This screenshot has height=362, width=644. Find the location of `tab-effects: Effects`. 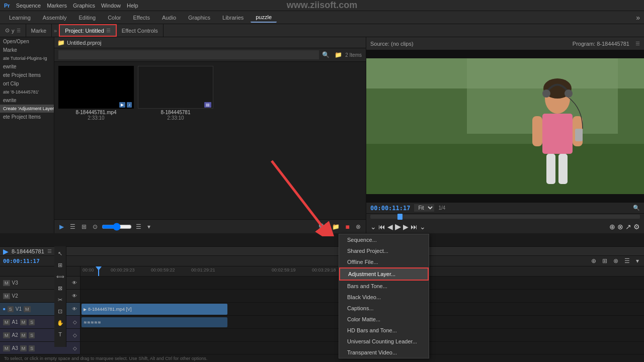

tab-effects: Effects is located at coordinates (141, 18).